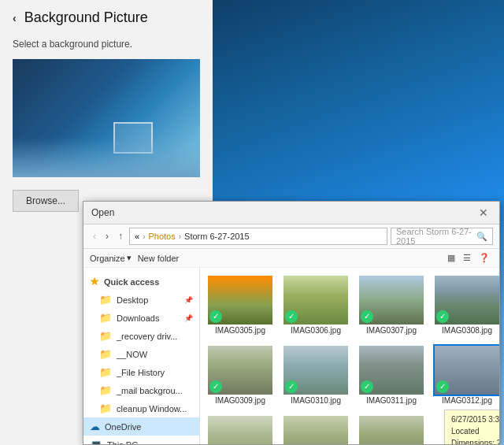 The image size is (504, 445). I want to click on tooltip-date: 6/27/2015 3:31 Ph..., so click(476, 419).